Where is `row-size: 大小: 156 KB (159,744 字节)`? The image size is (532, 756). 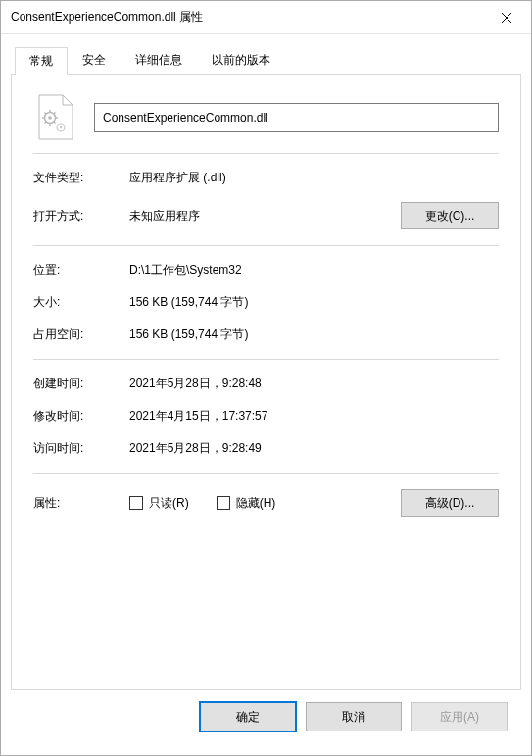 row-size: 大小: 156 KB (159,744 字节) is located at coordinates (266, 302).